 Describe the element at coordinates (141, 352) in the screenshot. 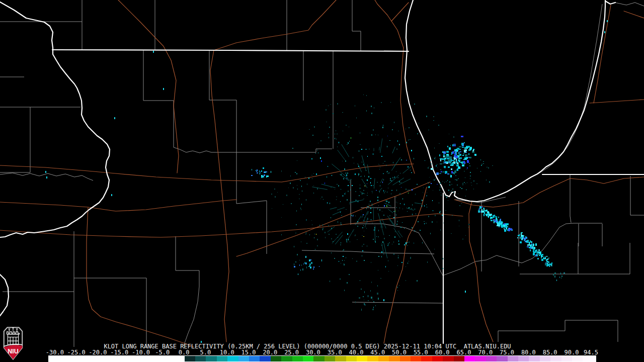

I see `dbz-tick-label: -10.0` at that location.